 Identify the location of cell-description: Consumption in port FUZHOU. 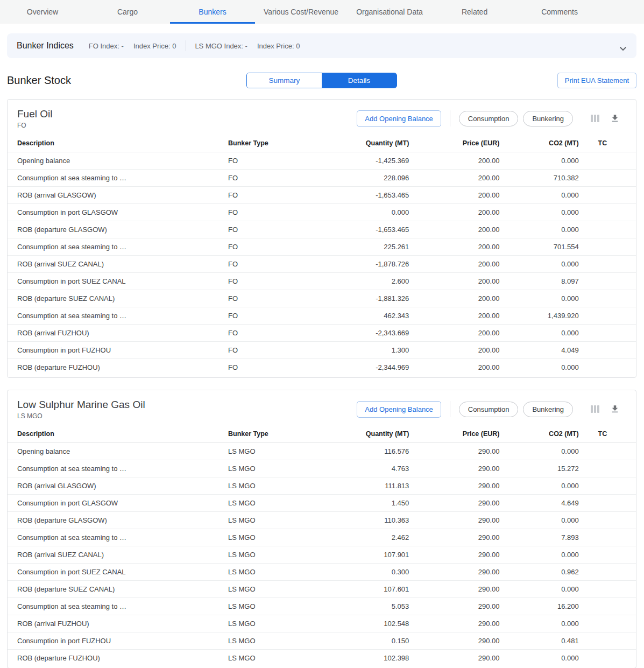
(118, 350).